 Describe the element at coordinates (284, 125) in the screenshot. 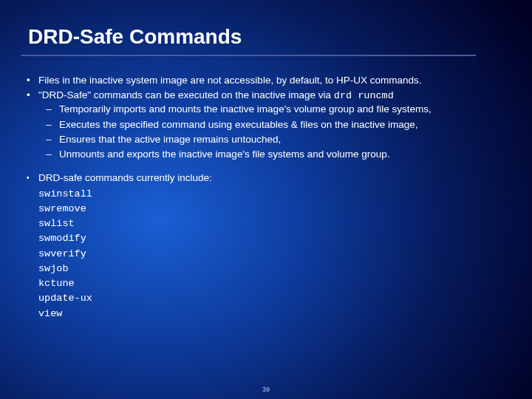

I see `sub-bullet-2-text: Executes the specified command using exe…` at that location.